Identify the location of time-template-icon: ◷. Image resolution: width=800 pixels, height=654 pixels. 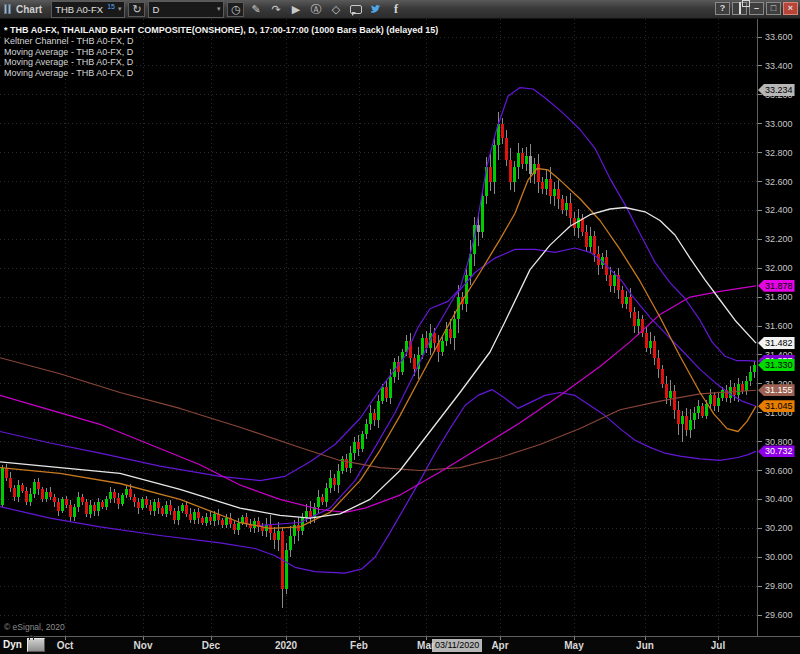
(236, 10).